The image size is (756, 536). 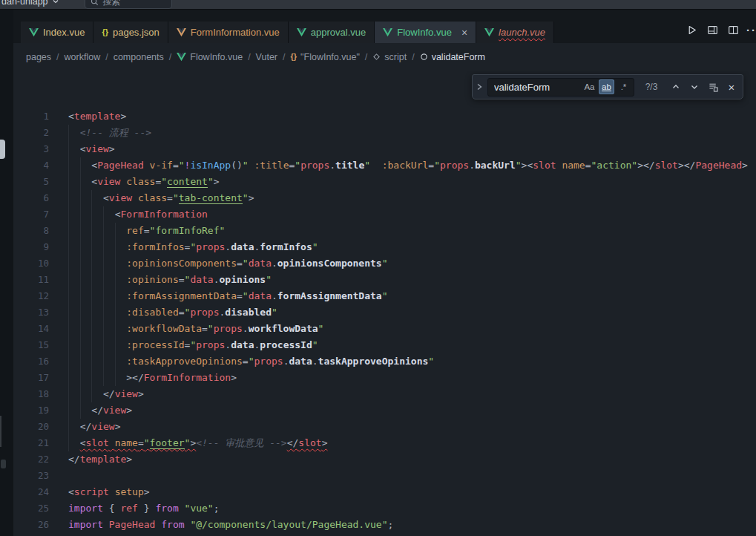 What do you see at coordinates (384, 182) in the screenshot?
I see `code-line: 5 <view class="content">` at bounding box center [384, 182].